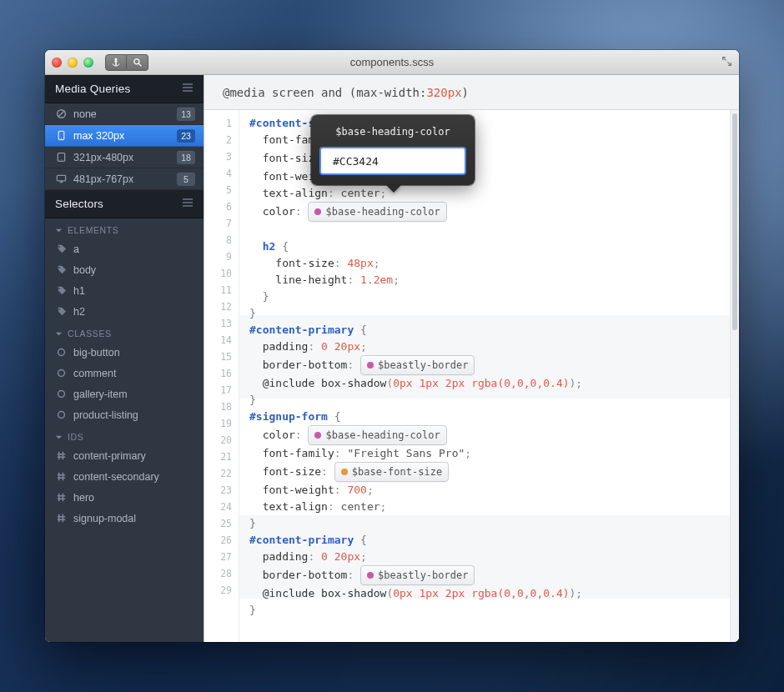 The image size is (784, 692). What do you see at coordinates (727, 63) in the screenshot?
I see `fullscreen-button` at bounding box center [727, 63].